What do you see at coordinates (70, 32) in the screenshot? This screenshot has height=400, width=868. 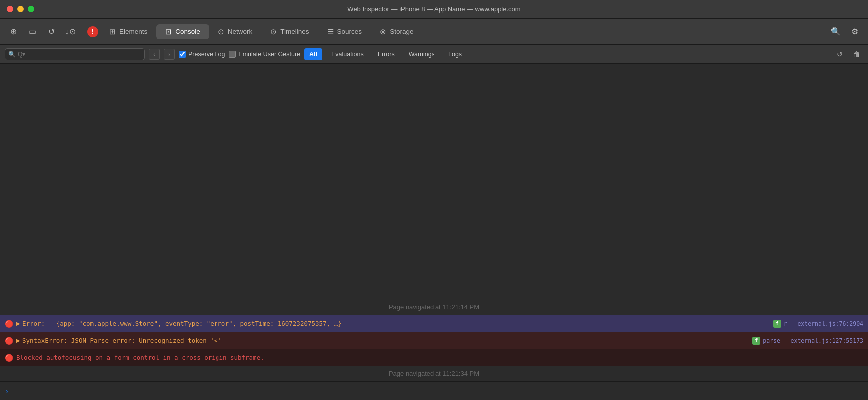 I see `download-icon-button: ↓⊙` at bounding box center [70, 32].